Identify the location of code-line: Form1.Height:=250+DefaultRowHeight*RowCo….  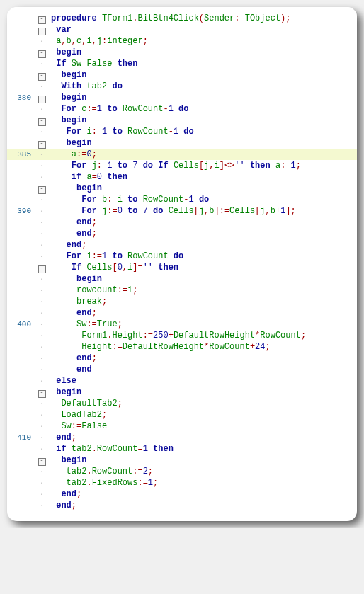
(182, 336).